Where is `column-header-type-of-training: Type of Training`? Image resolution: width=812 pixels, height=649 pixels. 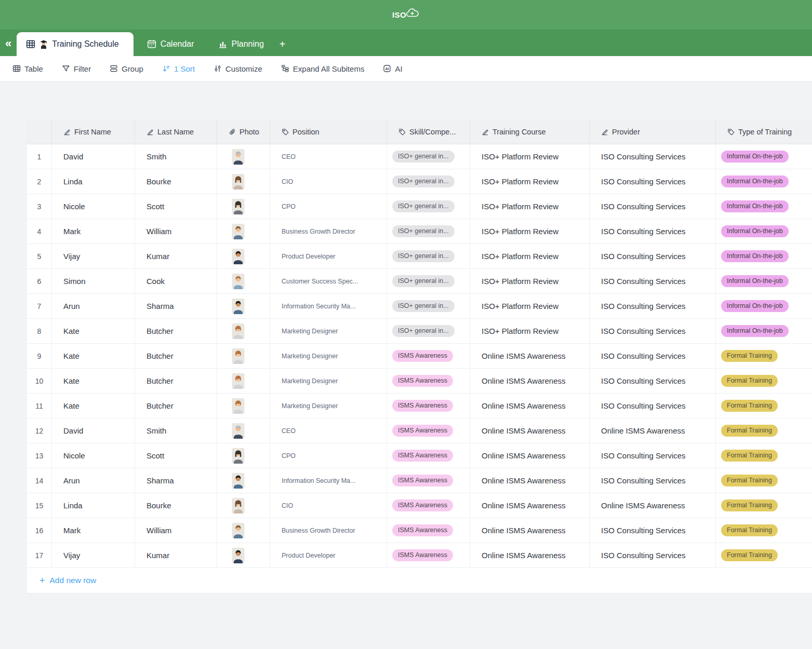 column-header-type-of-training: Type of Training is located at coordinates (764, 132).